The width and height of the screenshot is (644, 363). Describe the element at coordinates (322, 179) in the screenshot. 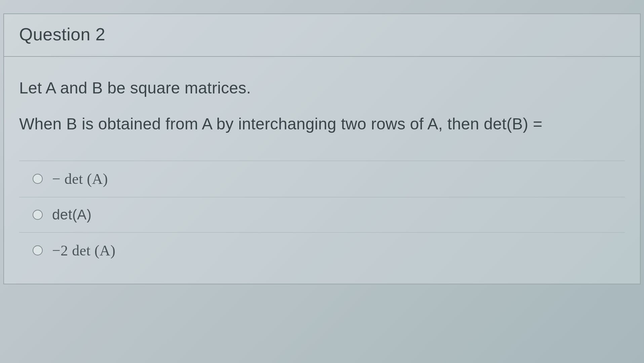

I see `option-row-1: − det (A)` at that location.